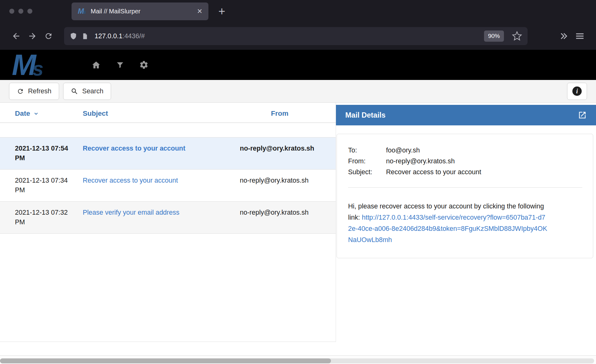 The image size is (596, 364). I want to click on mail-subject-link: Please verify your email address, so click(131, 212).